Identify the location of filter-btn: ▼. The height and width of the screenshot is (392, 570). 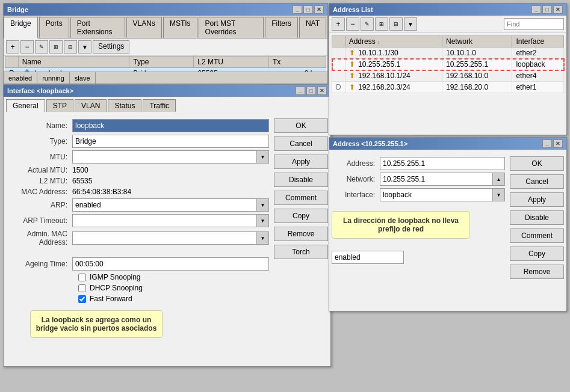
(85, 47).